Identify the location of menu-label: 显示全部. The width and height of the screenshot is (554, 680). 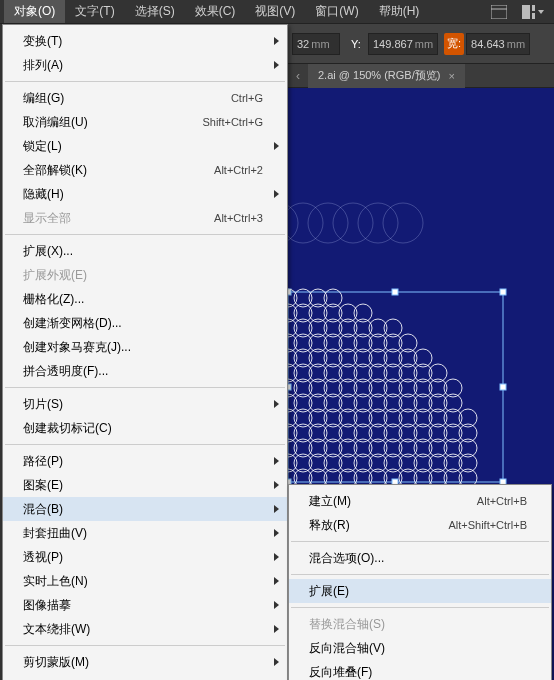
(118, 218).